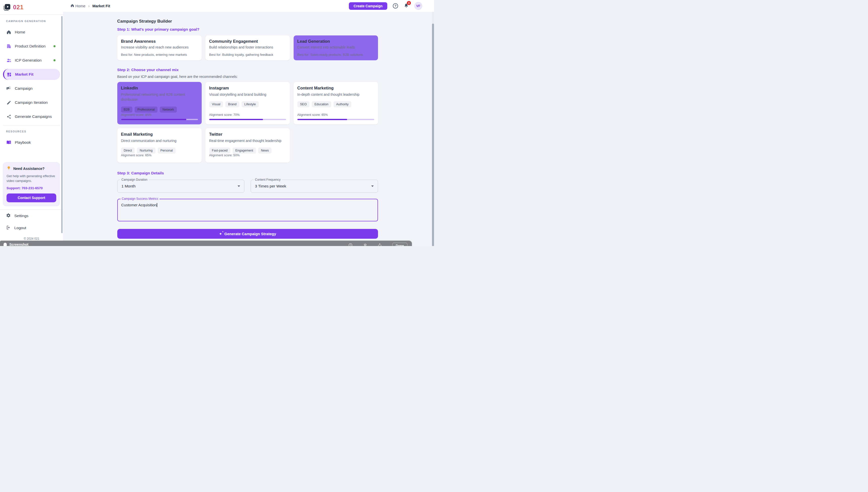  I want to click on channel-description: Real-time engagement and thought leaders…, so click(248, 141).